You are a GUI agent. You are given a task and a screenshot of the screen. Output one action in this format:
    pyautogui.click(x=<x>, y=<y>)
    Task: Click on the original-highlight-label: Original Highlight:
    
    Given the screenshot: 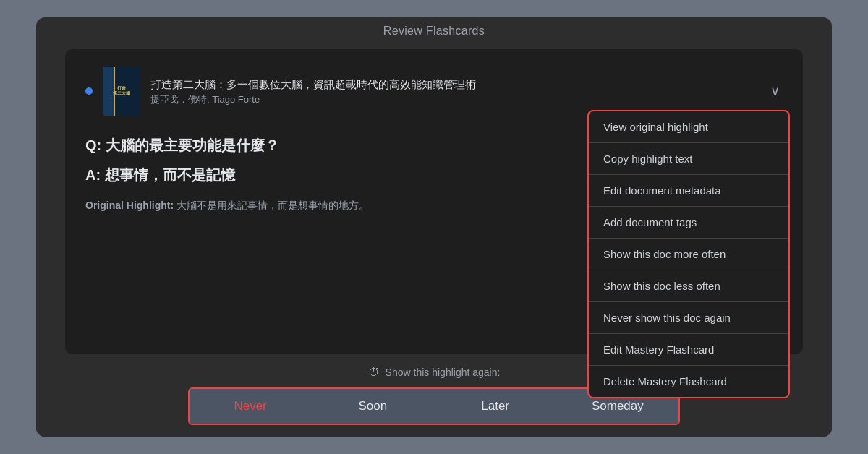 What is the action you would take?
    pyautogui.click(x=129, y=205)
    